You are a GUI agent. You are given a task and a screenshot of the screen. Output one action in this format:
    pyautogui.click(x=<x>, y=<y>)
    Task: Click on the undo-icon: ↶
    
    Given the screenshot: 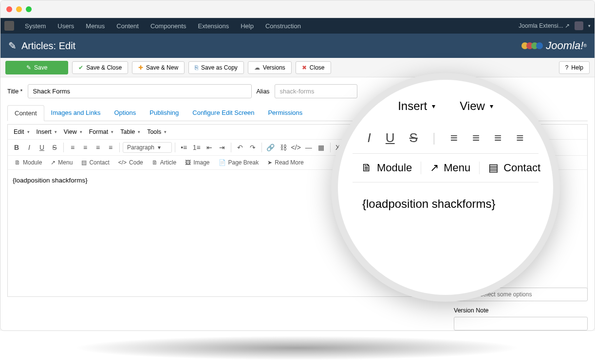 What is the action you would take?
    pyautogui.click(x=240, y=147)
    